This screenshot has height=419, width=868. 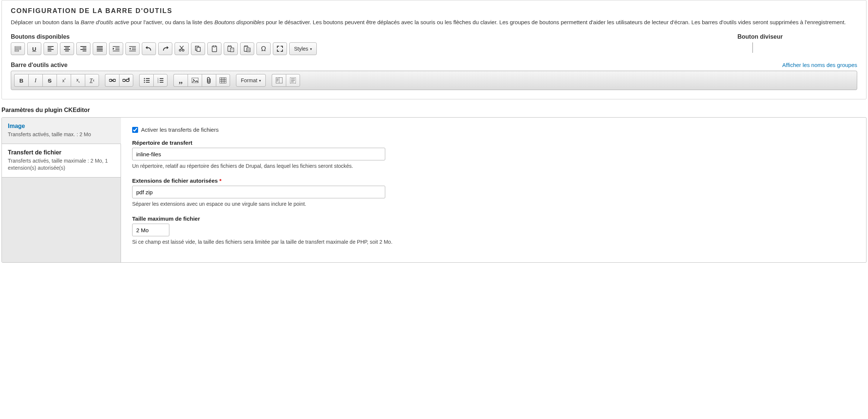 I want to click on max-file-size-label: Taille maximum de fichier, so click(x=494, y=219).